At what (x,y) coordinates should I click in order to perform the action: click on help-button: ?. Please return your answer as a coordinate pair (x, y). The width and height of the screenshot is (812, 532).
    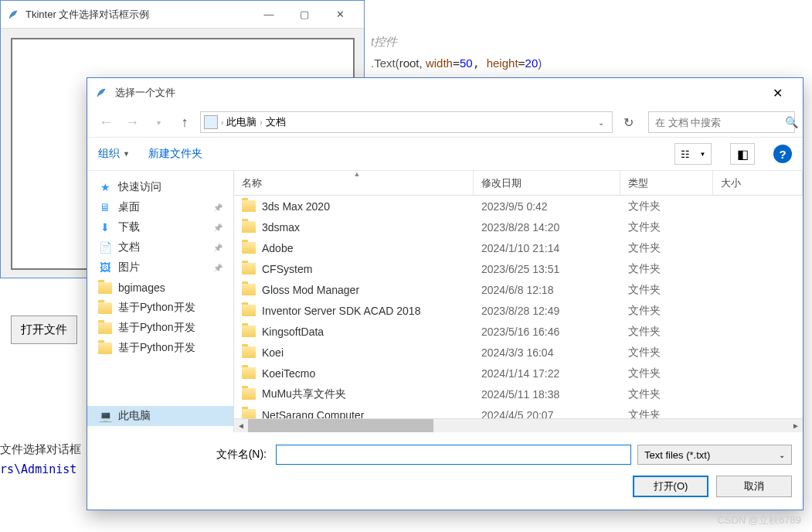
    Looking at the image, I should click on (783, 154).